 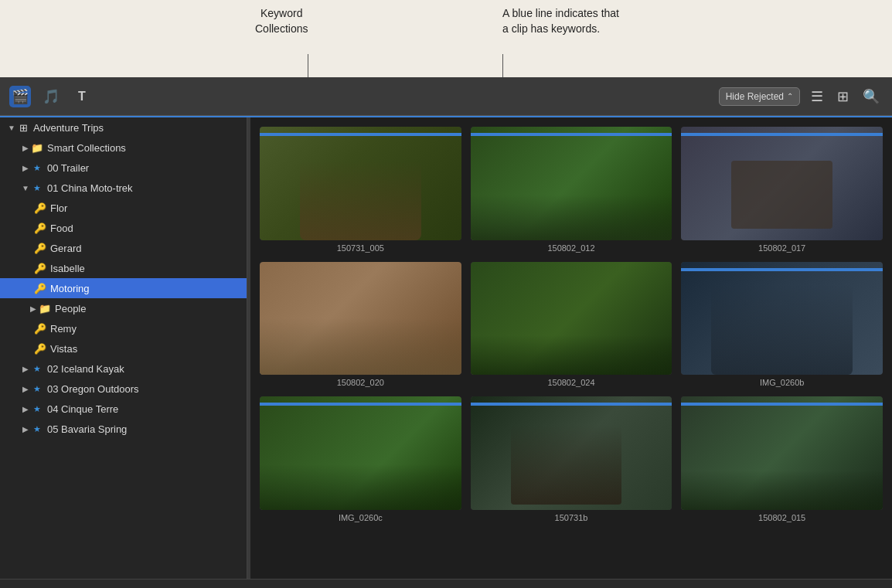 What do you see at coordinates (40, 268) in the screenshot?
I see `keyword-icon-isabelle: 🔑` at bounding box center [40, 268].